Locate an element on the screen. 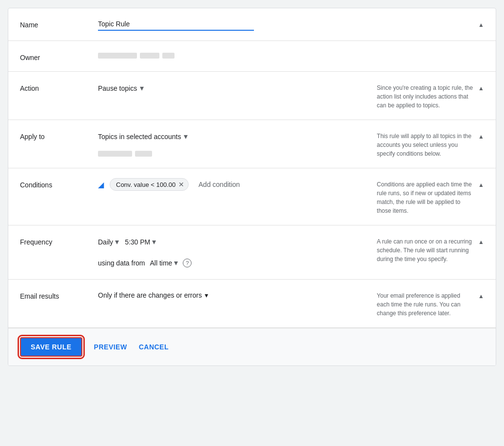  owner-section: Owner is located at coordinates (252, 57).